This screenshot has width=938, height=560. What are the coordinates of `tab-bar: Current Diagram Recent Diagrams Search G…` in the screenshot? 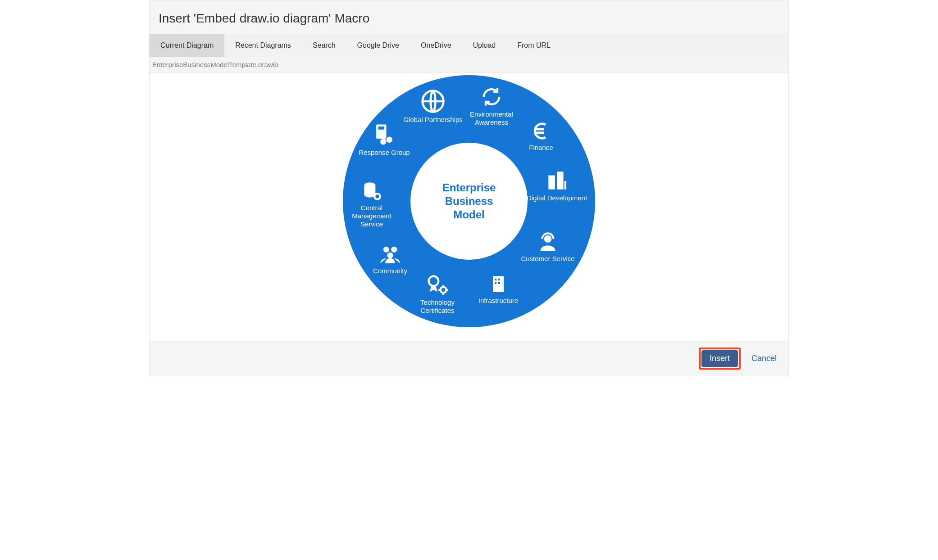 It's located at (469, 46).